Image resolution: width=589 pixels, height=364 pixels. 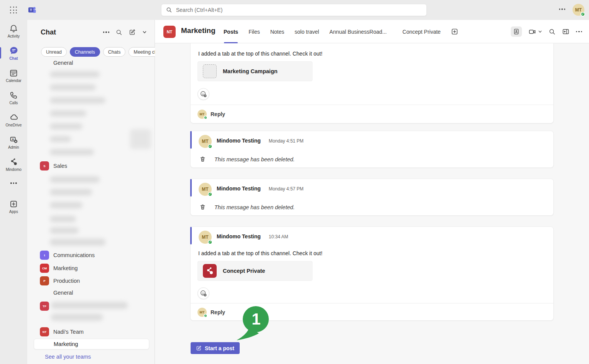 I want to click on topbar-more-icon, so click(x=562, y=9).